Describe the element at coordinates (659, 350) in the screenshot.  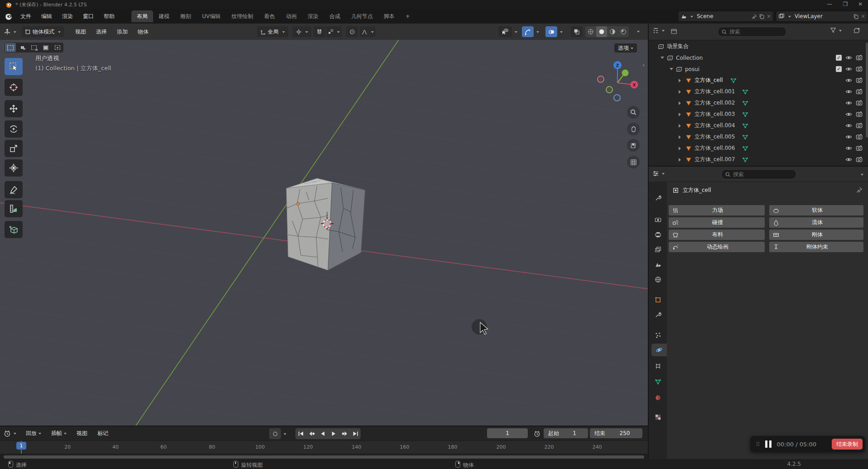
I see `tab-physics` at that location.